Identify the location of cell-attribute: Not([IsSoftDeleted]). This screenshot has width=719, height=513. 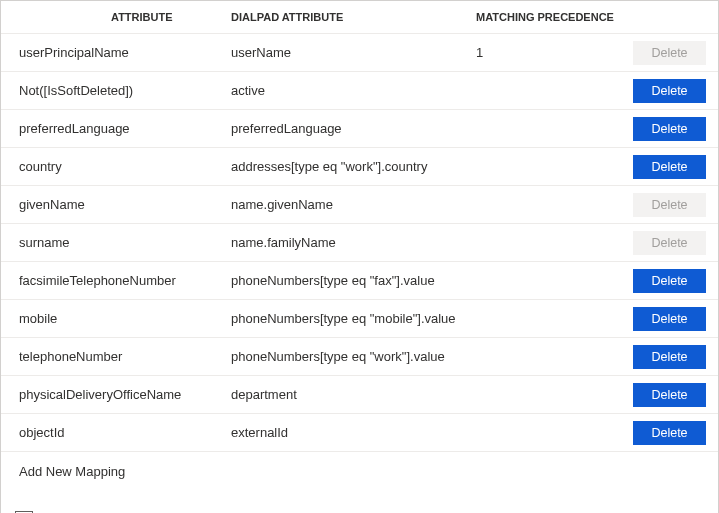
(116, 90).